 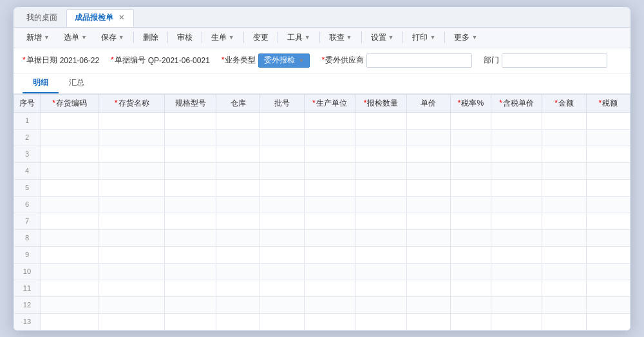 I want to click on table-row: 11, so click(x=322, y=288).